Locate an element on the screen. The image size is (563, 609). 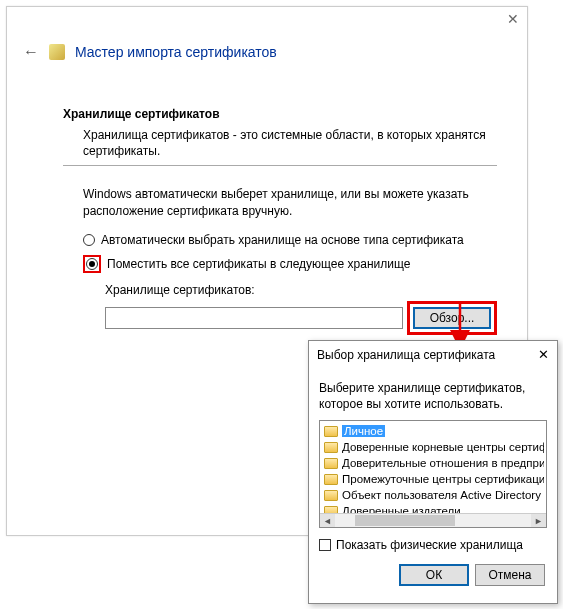
radio-dot-icon is located at coordinates (92, 264).